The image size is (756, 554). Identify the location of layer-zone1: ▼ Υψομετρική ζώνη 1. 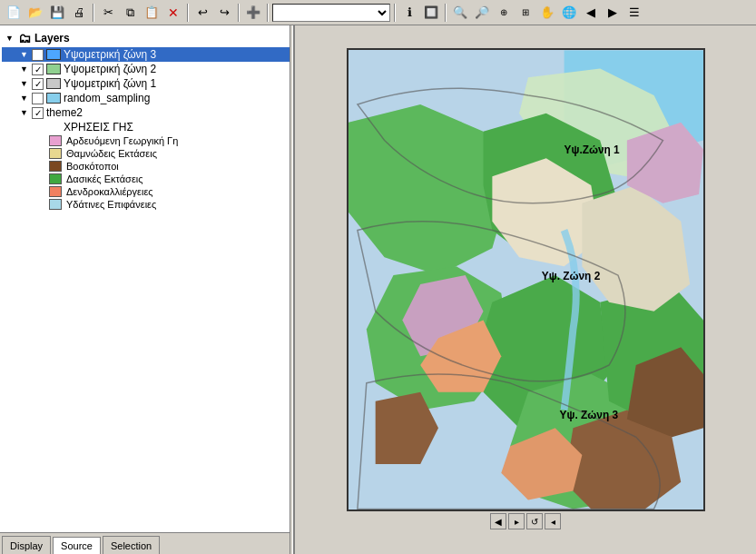
(147, 84).